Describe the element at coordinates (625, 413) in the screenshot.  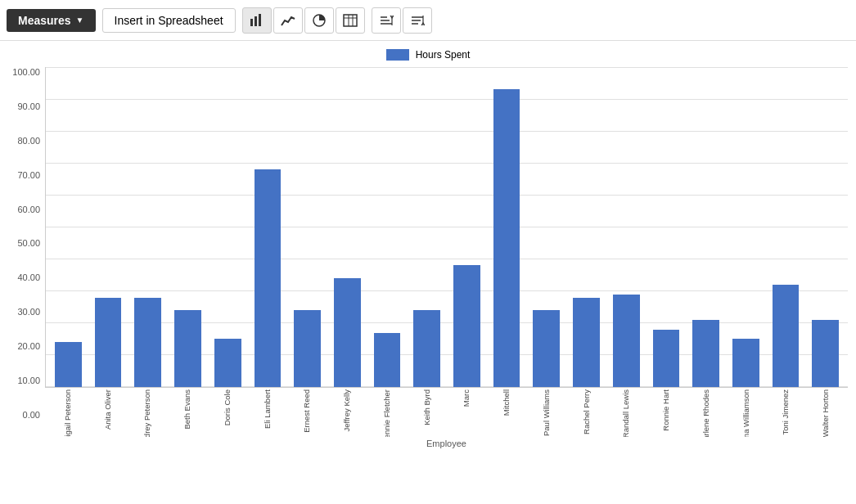
I see `x-label-text: Randall Lewis` at that location.